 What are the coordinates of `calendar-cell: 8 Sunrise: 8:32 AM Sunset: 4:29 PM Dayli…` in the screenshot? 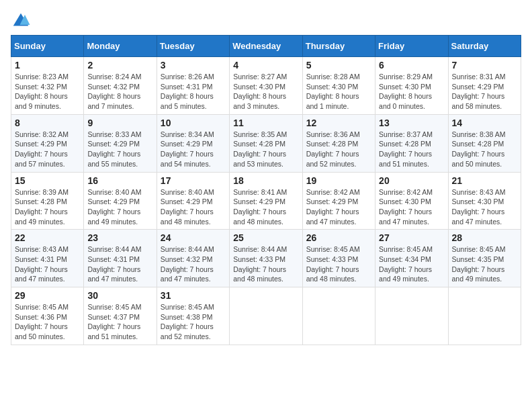 It's located at (48, 143).